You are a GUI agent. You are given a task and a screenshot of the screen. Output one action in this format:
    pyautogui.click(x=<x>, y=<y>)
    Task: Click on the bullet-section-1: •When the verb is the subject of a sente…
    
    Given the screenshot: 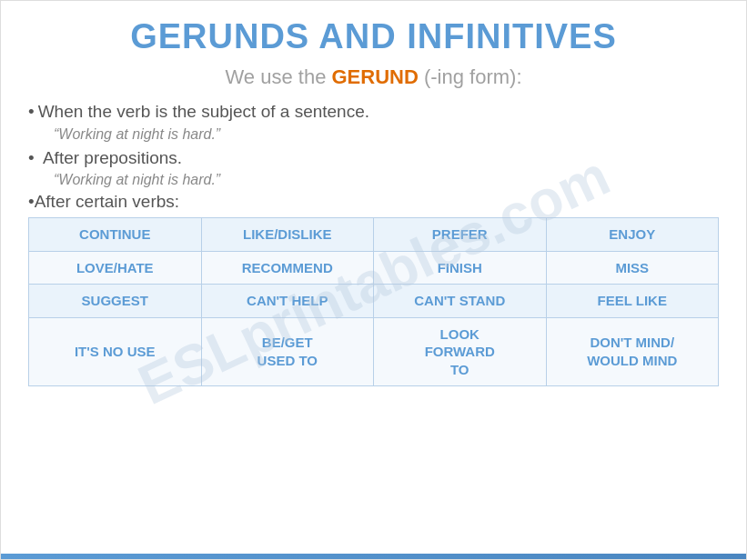 What is the action you would take?
    pyautogui.click(x=373, y=122)
    